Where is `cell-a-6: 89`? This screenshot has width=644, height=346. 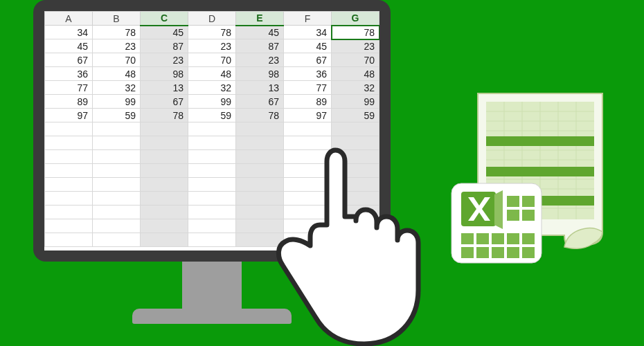
cell-a-6: 89 is located at coordinates (69, 102).